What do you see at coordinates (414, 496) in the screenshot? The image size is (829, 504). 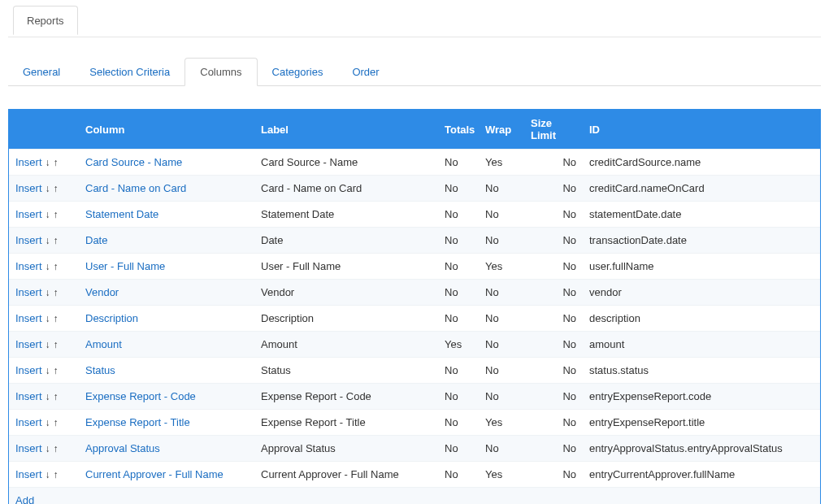 I see `add-cell: Add` at bounding box center [414, 496].